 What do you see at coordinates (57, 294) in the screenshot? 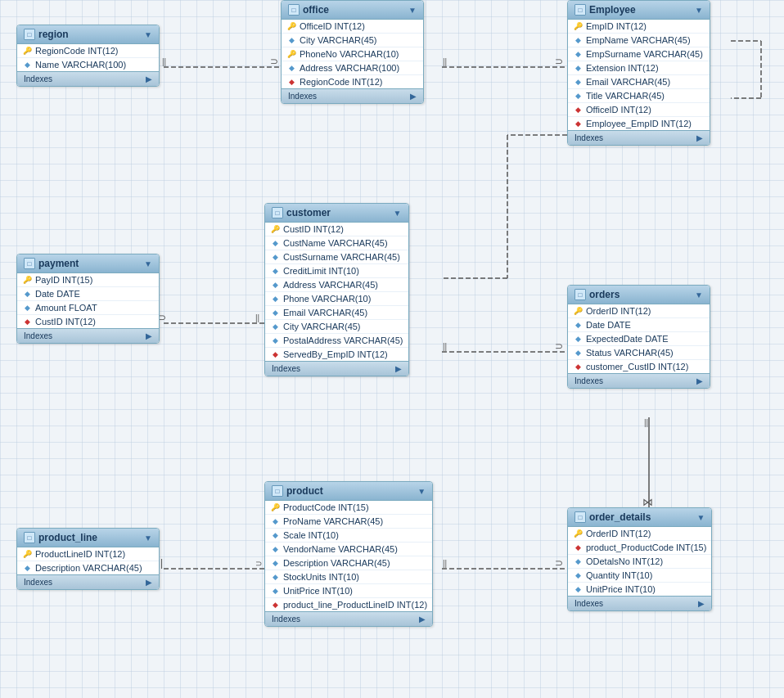
I see `field-name: Date DATE` at bounding box center [57, 294].